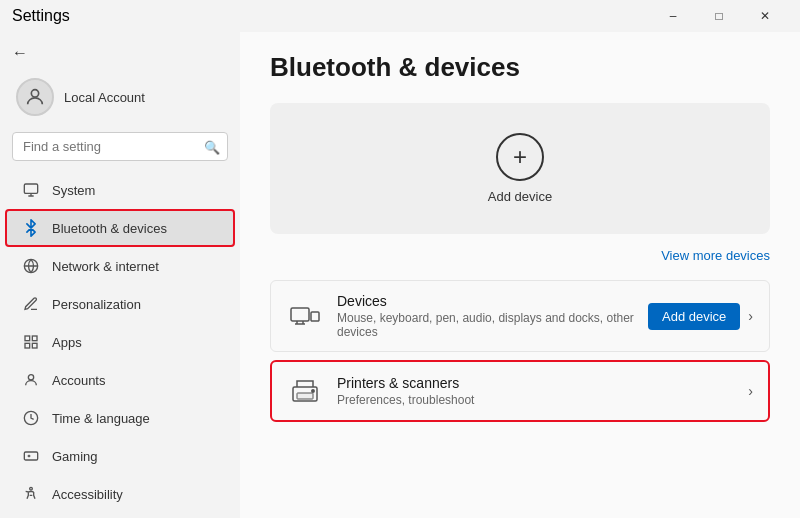 The height and width of the screenshot is (518, 800). Describe the element at coordinates (78, 380) in the screenshot. I see `sidebar-item-label-accounts: Accounts` at that location.